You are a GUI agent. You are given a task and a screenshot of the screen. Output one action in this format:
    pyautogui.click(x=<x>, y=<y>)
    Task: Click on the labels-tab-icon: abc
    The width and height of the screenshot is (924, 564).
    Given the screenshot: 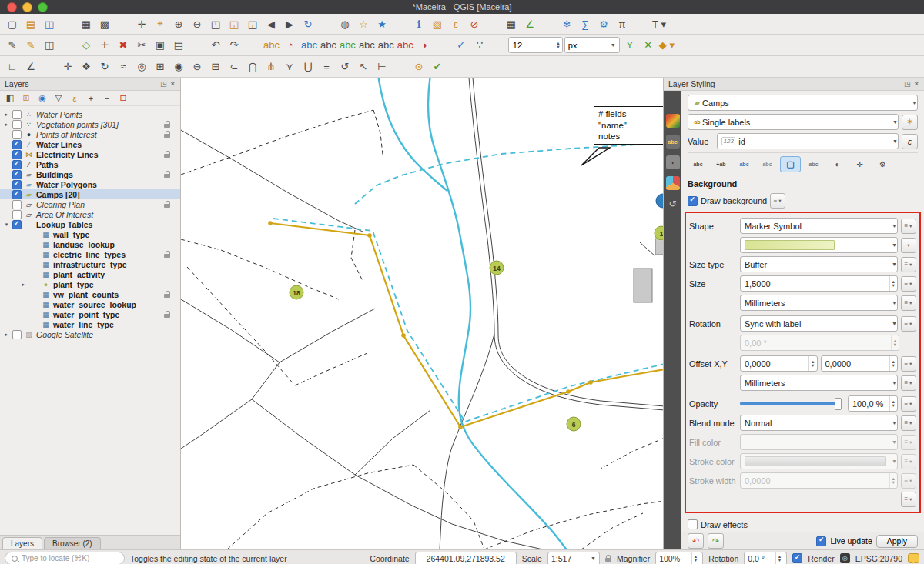 What is the action you would take?
    pyautogui.click(x=673, y=142)
    